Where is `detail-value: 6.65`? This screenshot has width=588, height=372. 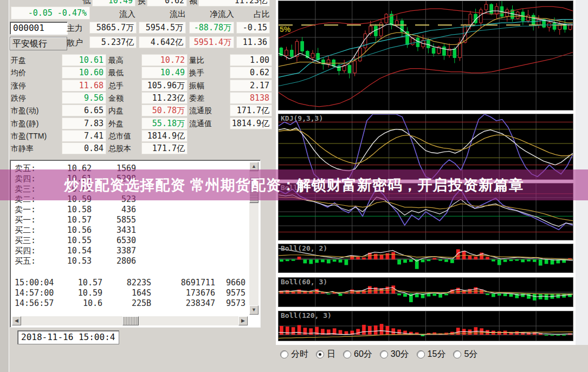
detail-value: 6.65 is located at coordinates (84, 110).